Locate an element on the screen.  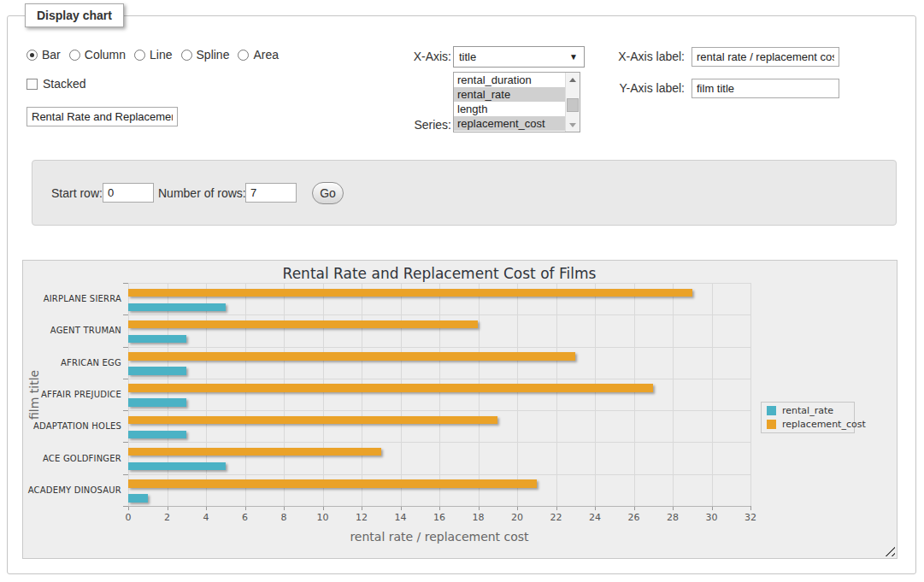
legend-item-rental_rate: rental_rate is located at coordinates (808, 410).